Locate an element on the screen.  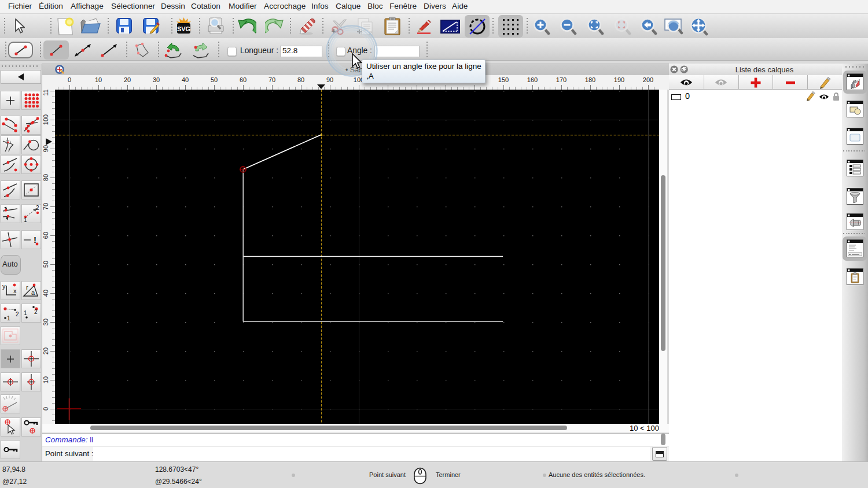
svg-text: r is located at coordinates (27, 287).